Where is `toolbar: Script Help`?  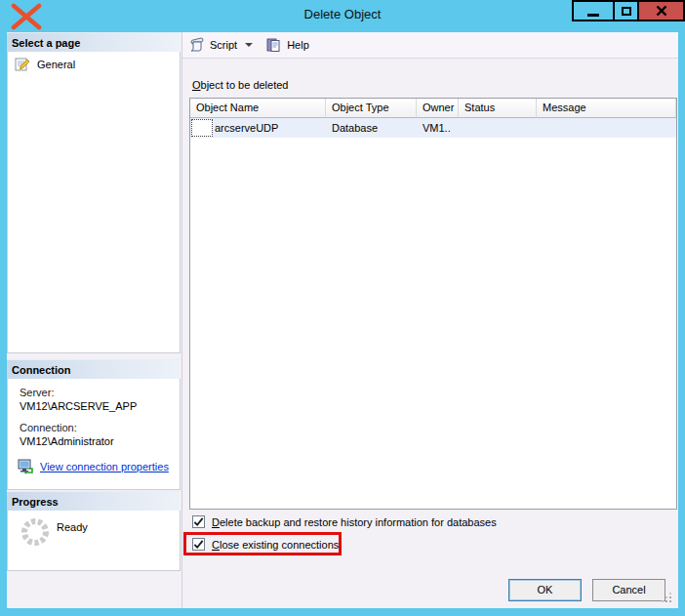
toolbar: Script Help is located at coordinates (430, 45).